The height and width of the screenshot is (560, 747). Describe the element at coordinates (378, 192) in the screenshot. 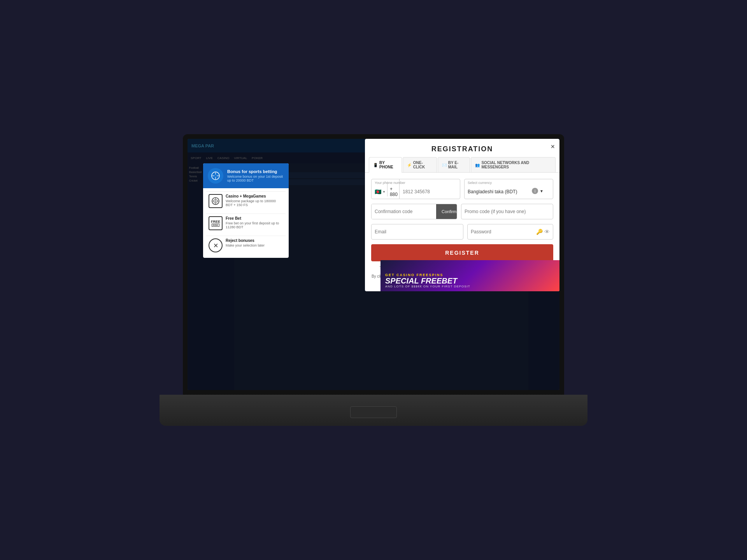

I see `flag-emoji: 🇧🇩` at that location.